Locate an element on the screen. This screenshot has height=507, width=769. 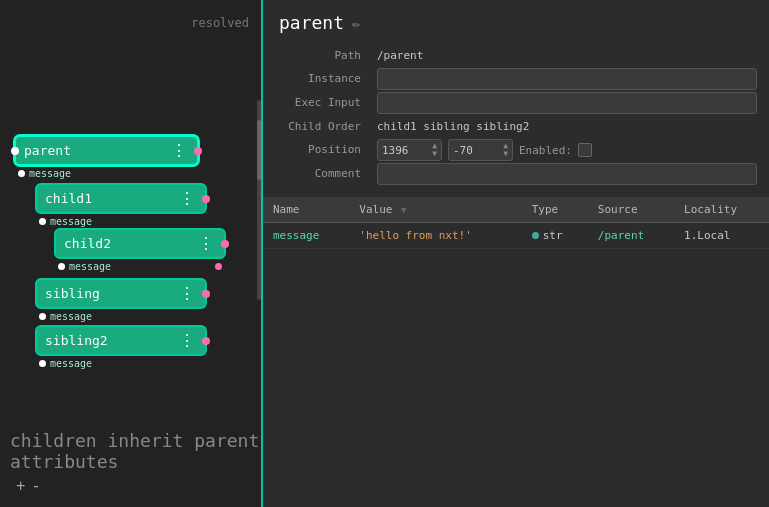
sibling2-node-menu: ⋮ is located at coordinates (187, 340).